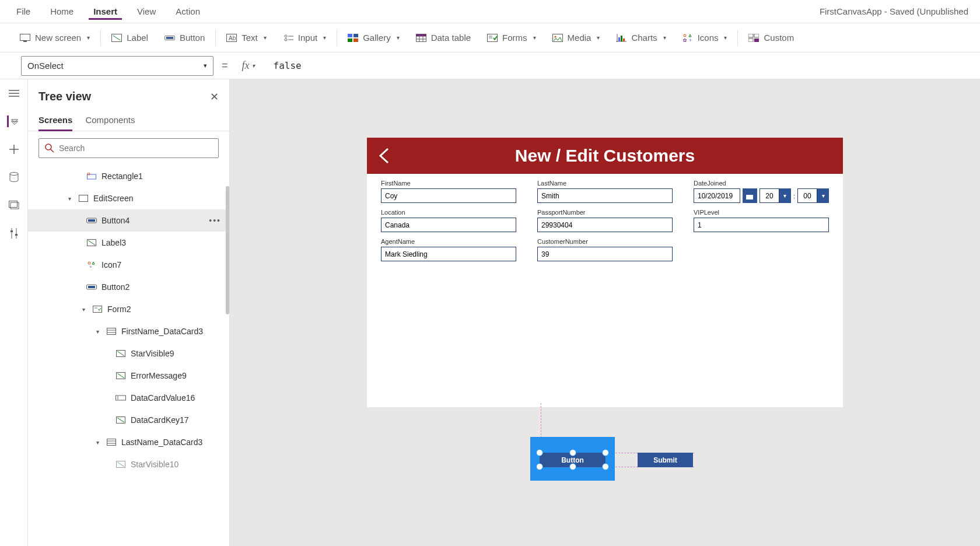  I want to click on add-icon, so click(14, 149).